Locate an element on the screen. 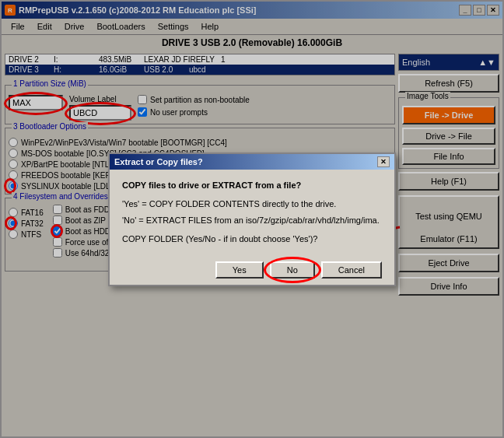 The height and width of the screenshot is (438, 504). dialog-titlebar: Extract or Copy files? ✕ is located at coordinates (252, 162).